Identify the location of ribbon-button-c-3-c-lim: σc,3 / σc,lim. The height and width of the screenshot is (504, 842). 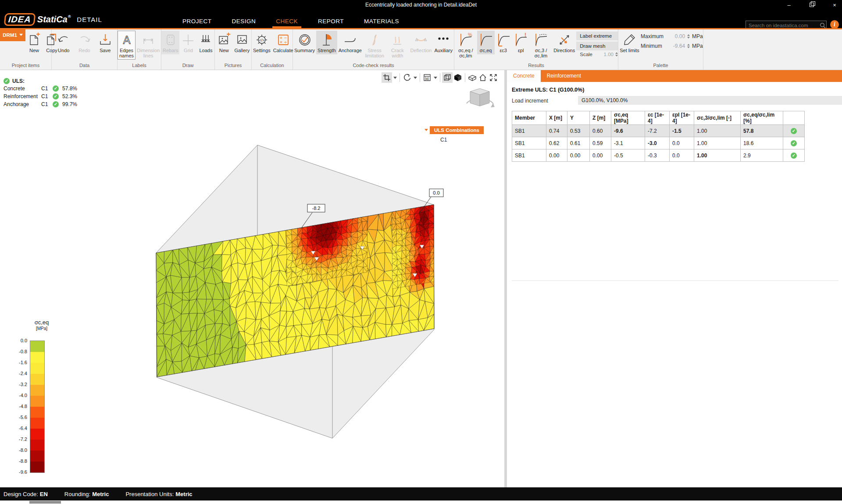
(541, 45).